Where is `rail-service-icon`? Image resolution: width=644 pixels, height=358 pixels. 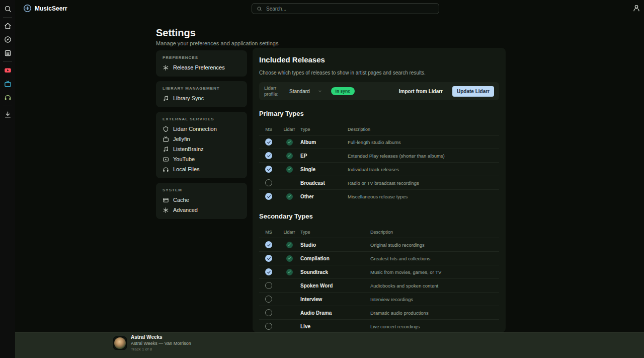 rail-service-icon is located at coordinates (8, 70).